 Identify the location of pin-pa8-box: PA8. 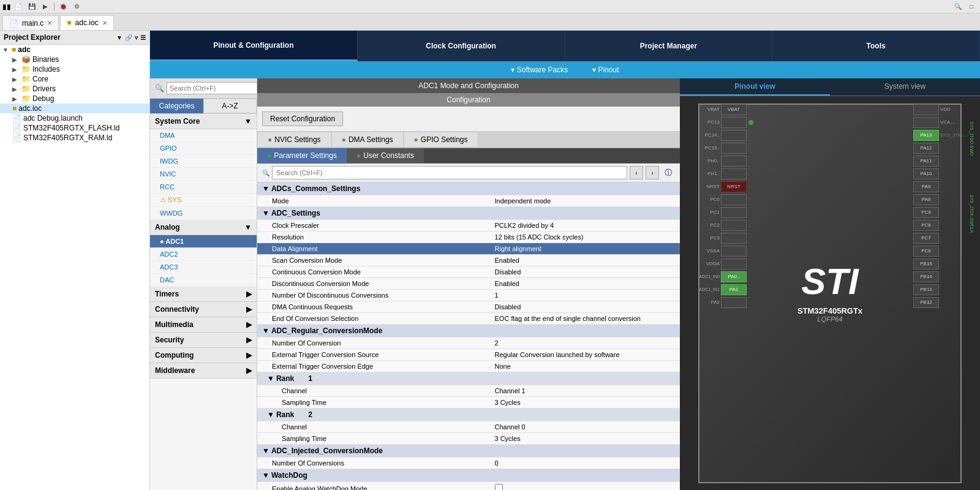
(926, 200).